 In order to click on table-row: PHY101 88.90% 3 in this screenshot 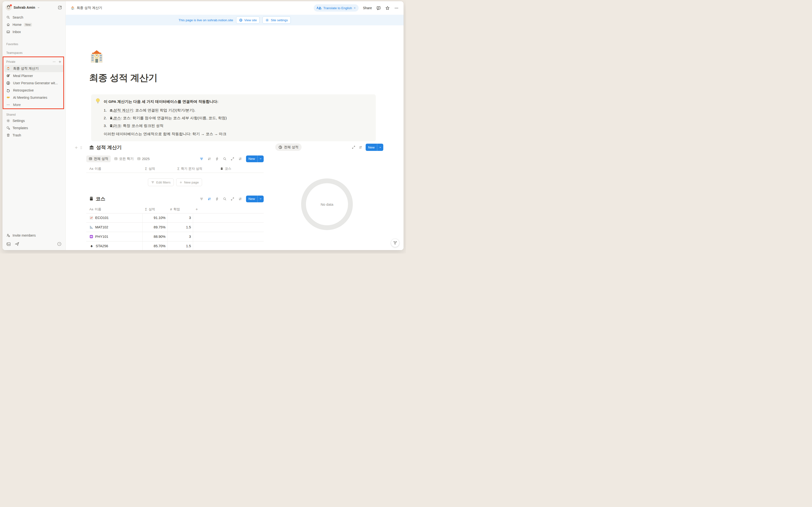, I will do `click(175, 237)`.